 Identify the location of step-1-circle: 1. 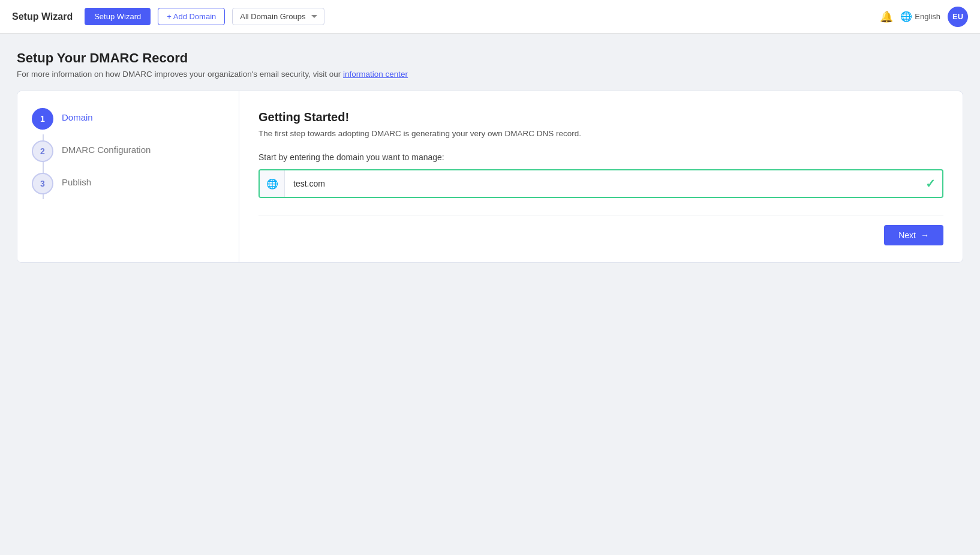
(43, 119).